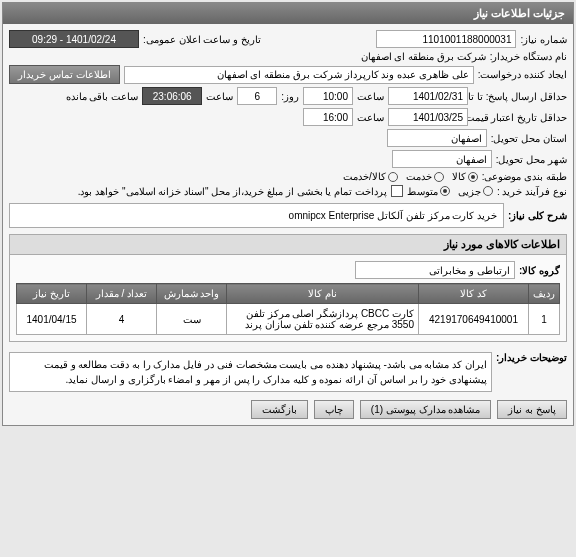  What do you see at coordinates (334, 410) in the screenshot?
I see `print-button: چاپ` at bounding box center [334, 410].